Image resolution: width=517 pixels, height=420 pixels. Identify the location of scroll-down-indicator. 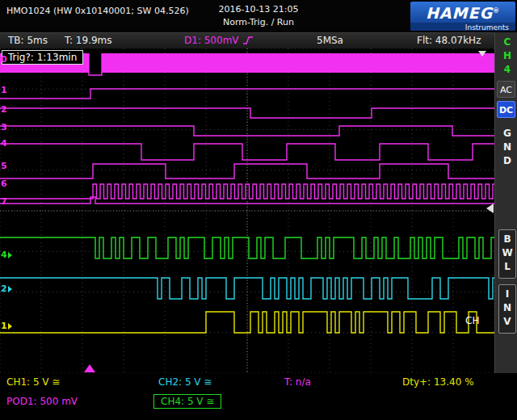
(482, 53).